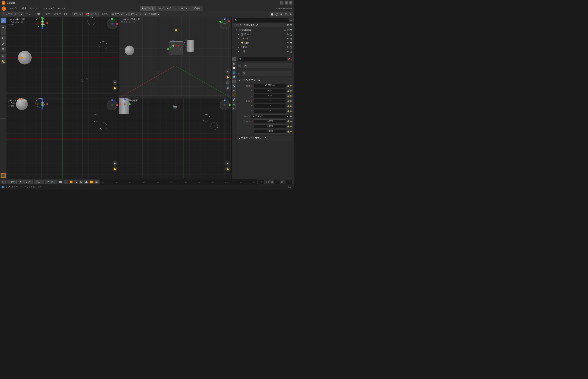  What do you see at coordinates (81, 182) in the screenshot?
I see `play-btn: ▶` at bounding box center [81, 182].